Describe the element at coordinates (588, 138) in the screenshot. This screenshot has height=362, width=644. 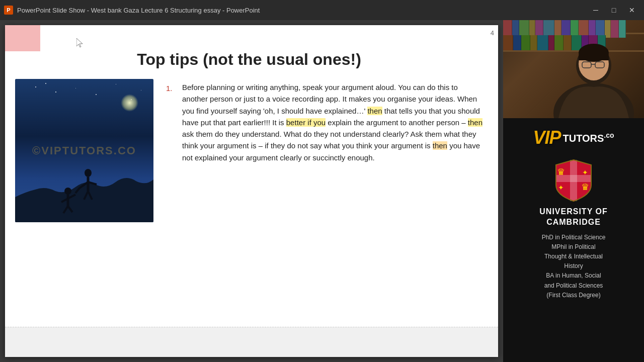
I see `tutors-text: TUTORS.co` at that location.